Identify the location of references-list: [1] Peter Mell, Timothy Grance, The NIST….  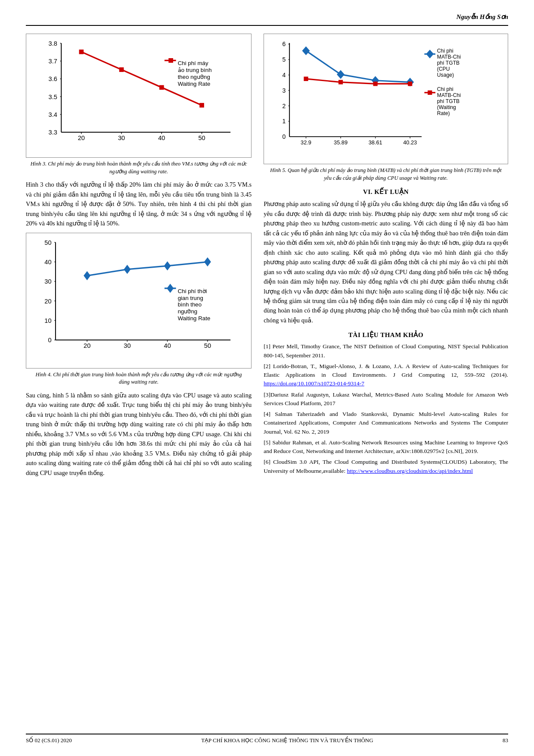
(386, 409).